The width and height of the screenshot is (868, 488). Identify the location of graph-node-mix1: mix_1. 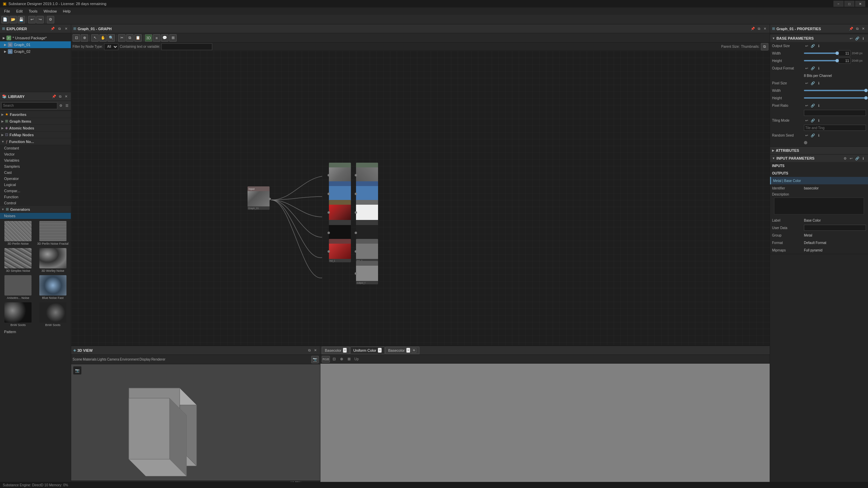
(340, 211).